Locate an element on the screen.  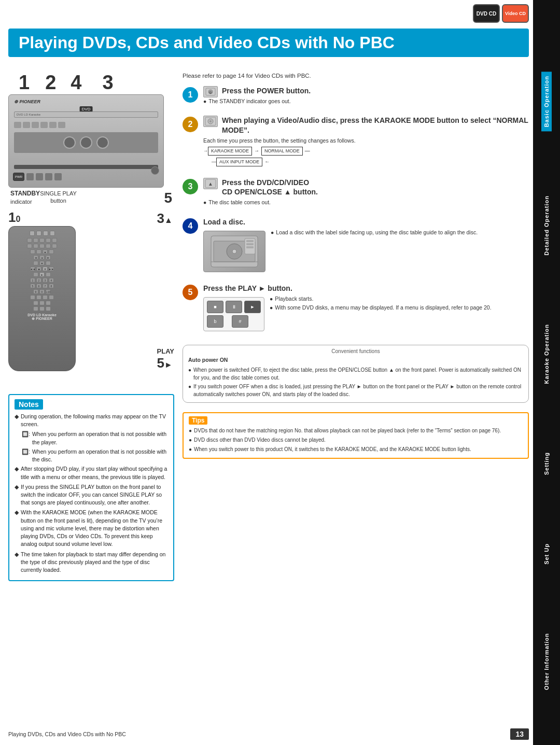
remote-top-buttons is located at coordinates (42, 233).